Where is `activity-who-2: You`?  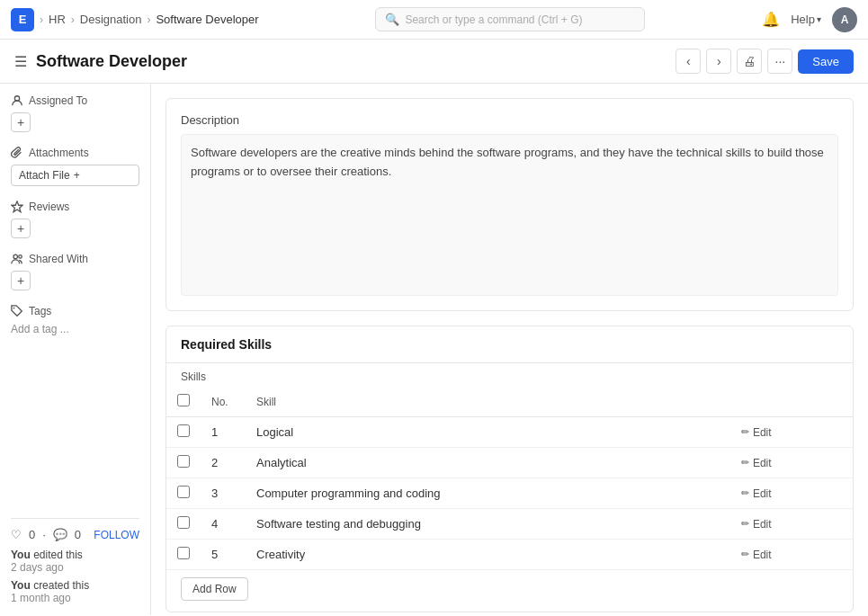
activity-who-2: You is located at coordinates (21, 585).